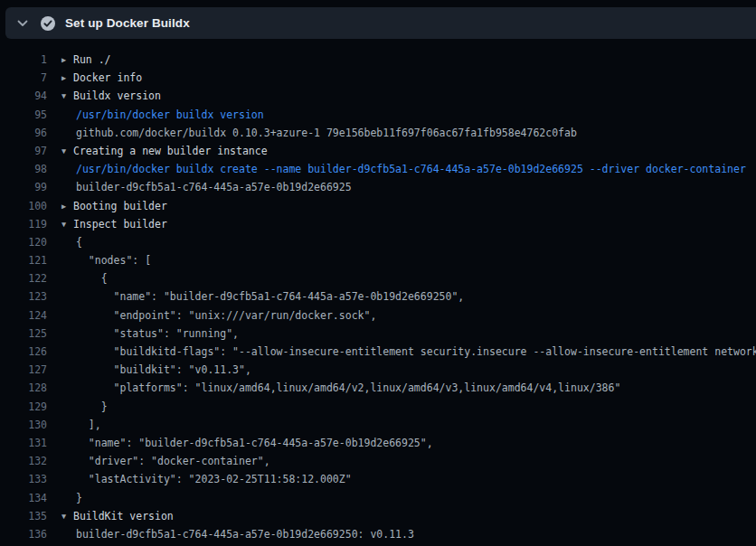 The width and height of the screenshot is (756, 546). I want to click on log-line-row: 133 "lastActivity": "2023-02-25T11:58:12…, so click(378, 479).